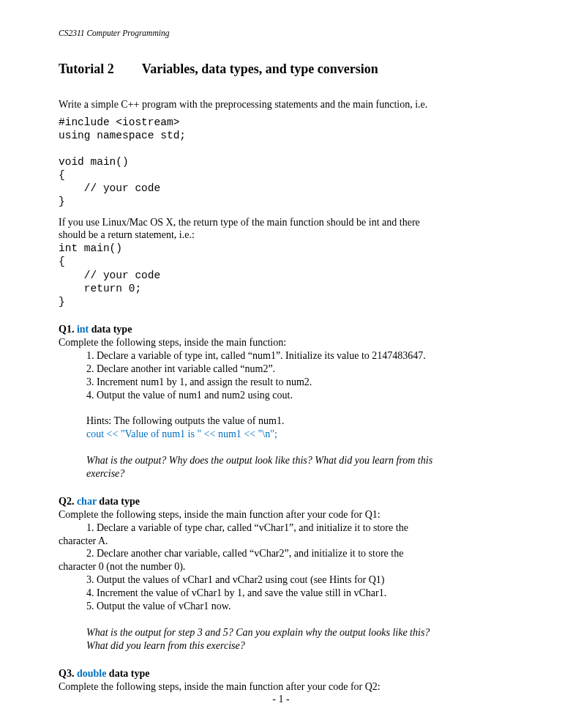 This screenshot has width=562, height=728. What do you see at coordinates (281, 343) in the screenshot?
I see `q1-lead: Complete the following steps, inside the…` at bounding box center [281, 343].